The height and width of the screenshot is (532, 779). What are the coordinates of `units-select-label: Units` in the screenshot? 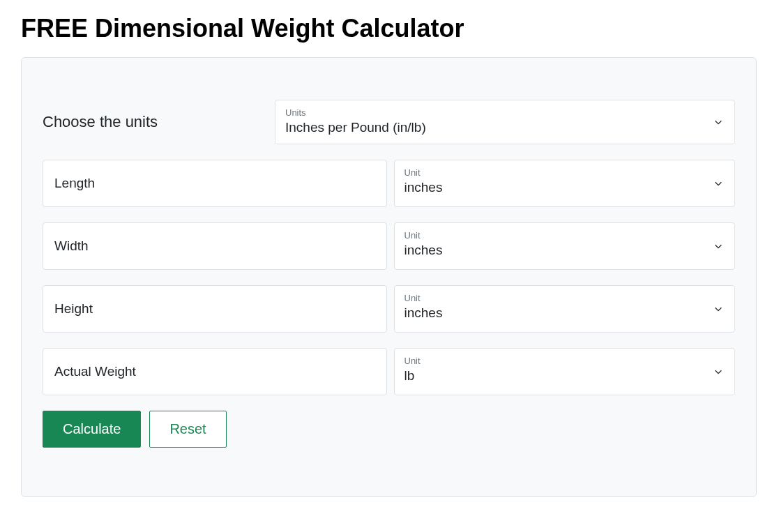 It's located at (505, 113).